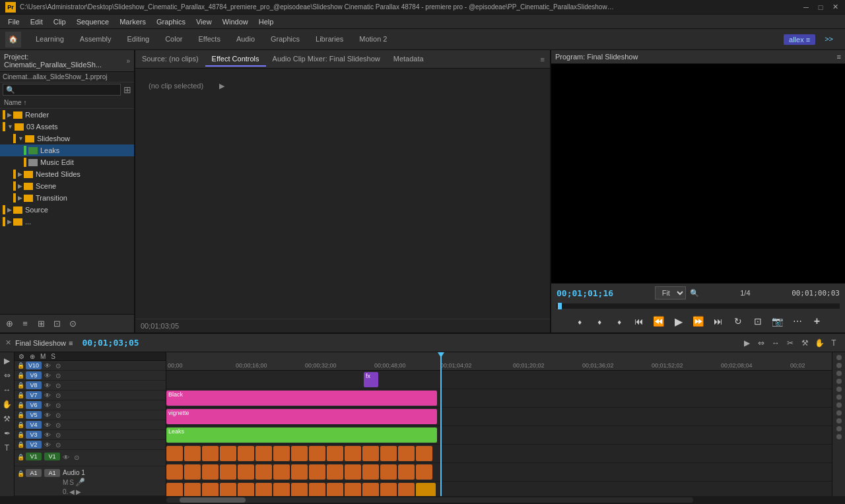 The height and width of the screenshot is (504, 845). Describe the element at coordinates (58, 445) in the screenshot. I see `track-target-v2: ⊙` at that location.